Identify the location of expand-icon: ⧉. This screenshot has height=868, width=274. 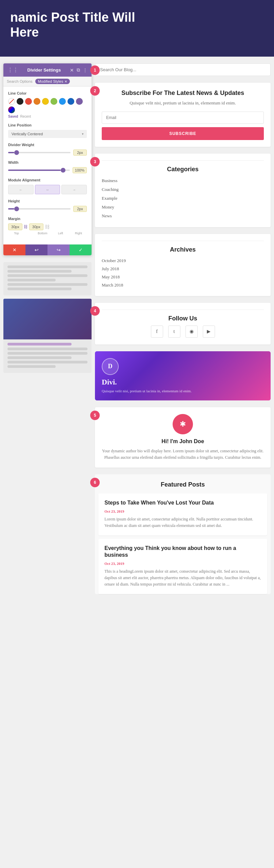
(78, 70).